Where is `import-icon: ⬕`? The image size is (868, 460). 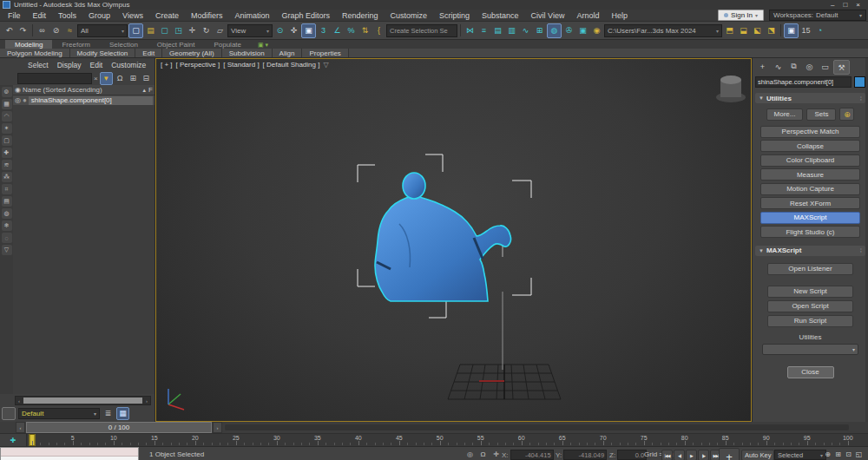
import-icon: ⬕ is located at coordinates (757, 31).